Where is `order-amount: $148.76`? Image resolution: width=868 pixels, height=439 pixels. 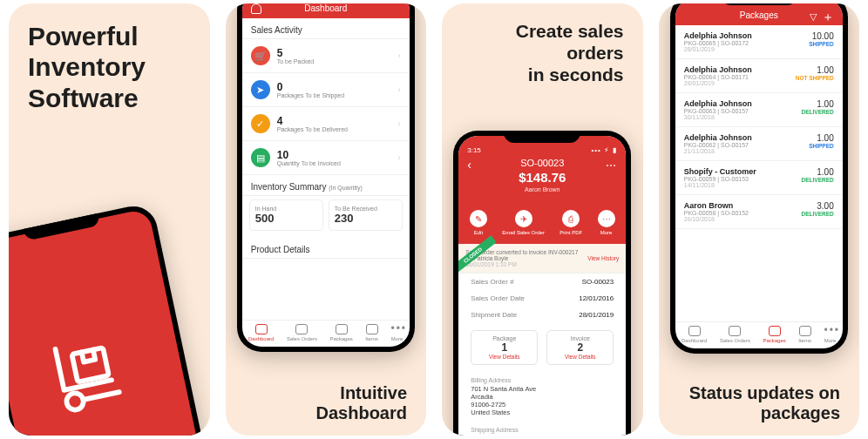 order-amount: $148.76 is located at coordinates (542, 178).